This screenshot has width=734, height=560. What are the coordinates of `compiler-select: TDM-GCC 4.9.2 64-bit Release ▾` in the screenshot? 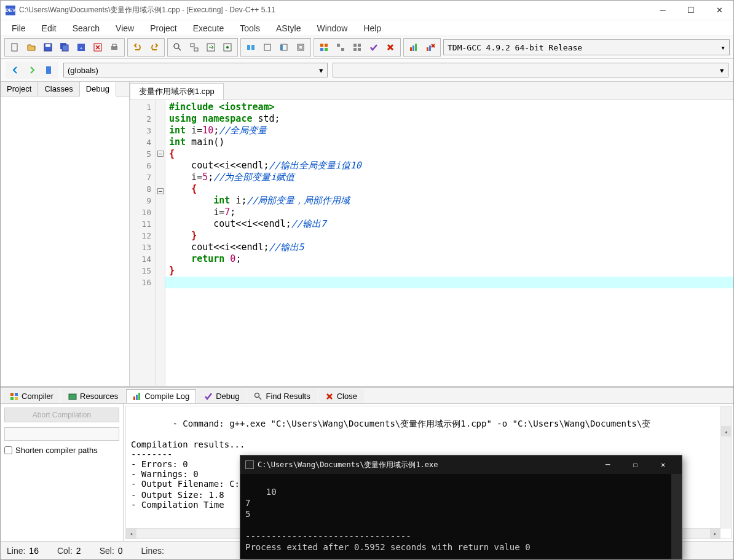 It's located at (586, 47).